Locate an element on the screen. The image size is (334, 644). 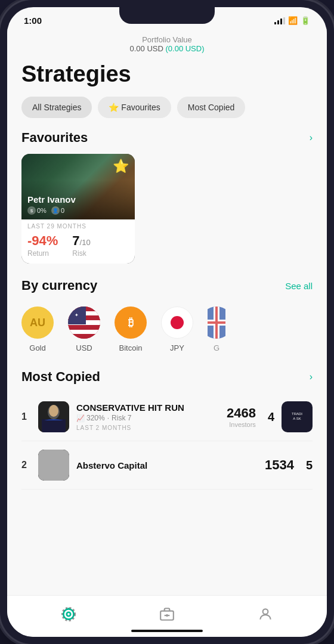
filter-tabs: All Strategies ⭐ Favourites Most Copied is located at coordinates (167, 113).